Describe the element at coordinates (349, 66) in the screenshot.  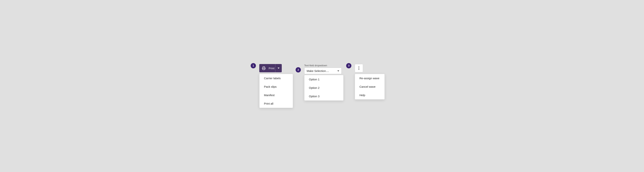
I see `badge-3: 3` at that location.